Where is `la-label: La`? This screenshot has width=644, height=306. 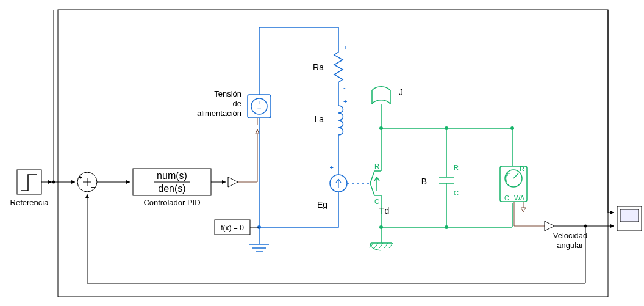
la-label: La is located at coordinates (319, 119).